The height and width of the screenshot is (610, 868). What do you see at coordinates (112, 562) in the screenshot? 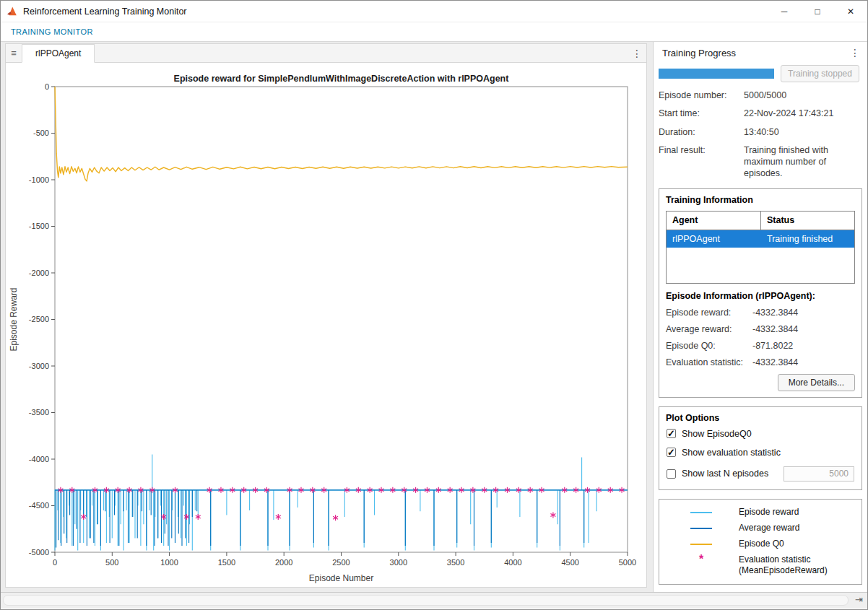
I see `svg-text: 500` at bounding box center [112, 562].